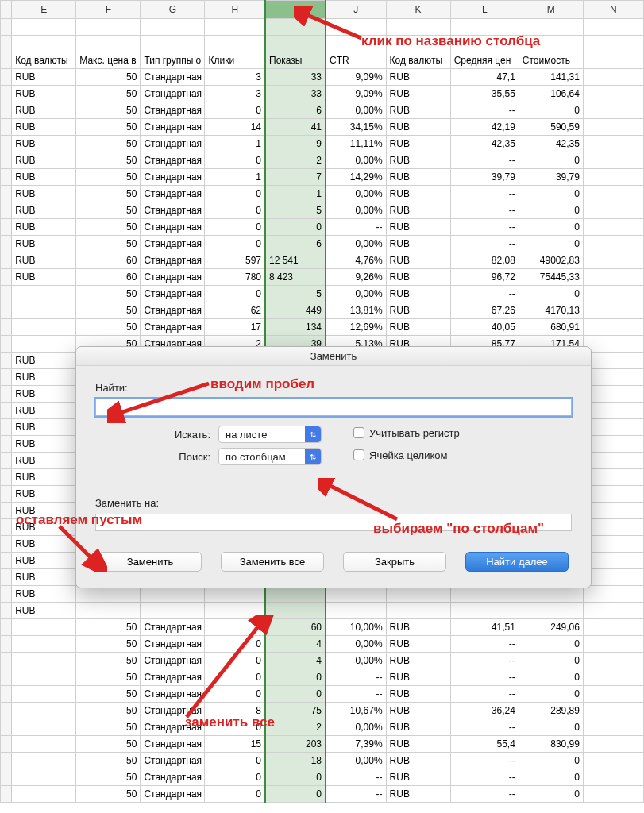  What do you see at coordinates (551, 327) in the screenshot?
I see `cell: 680,91` at bounding box center [551, 327].